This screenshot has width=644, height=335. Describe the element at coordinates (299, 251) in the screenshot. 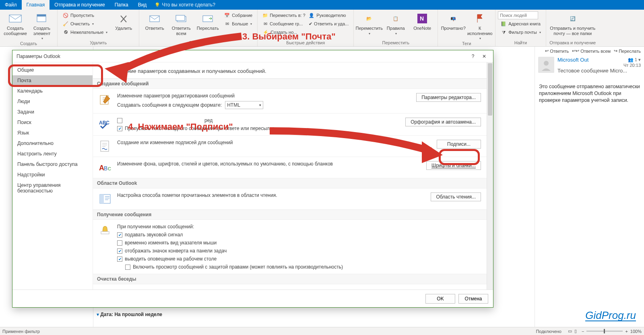

I see `chk-tray: ✔отображать значок конверта на панели за…` at that location.